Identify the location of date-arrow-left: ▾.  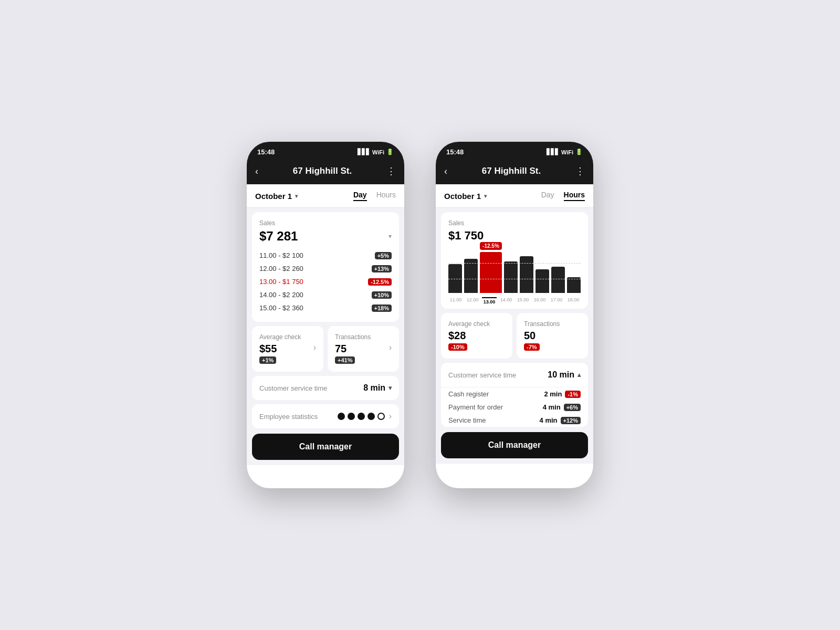
(296, 196).